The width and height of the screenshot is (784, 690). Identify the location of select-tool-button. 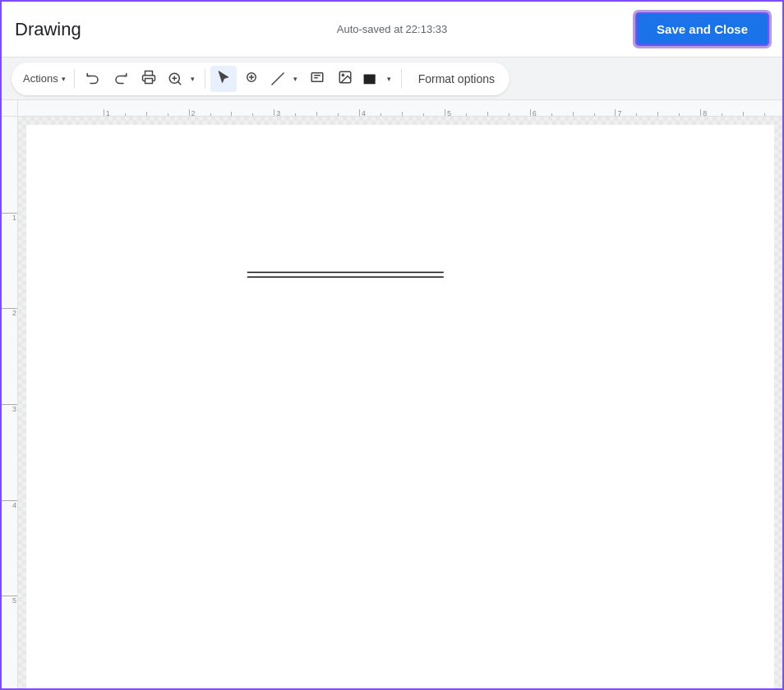
(224, 79).